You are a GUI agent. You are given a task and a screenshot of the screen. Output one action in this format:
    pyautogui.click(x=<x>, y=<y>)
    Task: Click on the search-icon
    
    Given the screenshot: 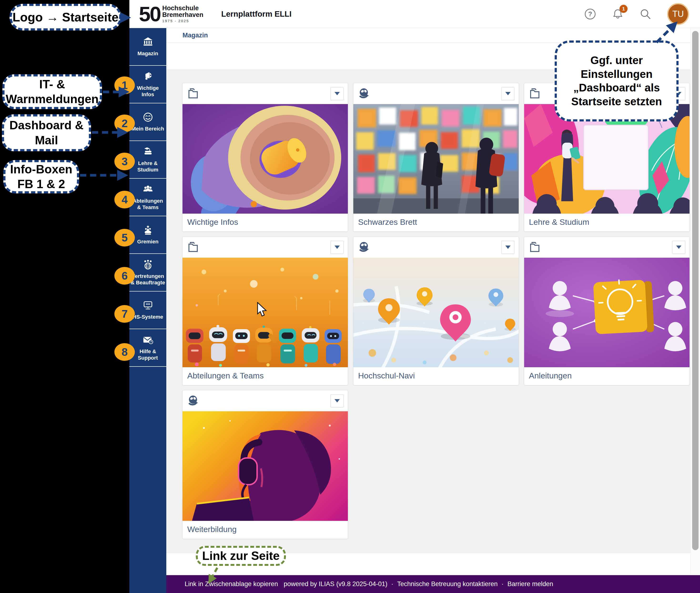 What is the action you would take?
    pyautogui.click(x=646, y=14)
    